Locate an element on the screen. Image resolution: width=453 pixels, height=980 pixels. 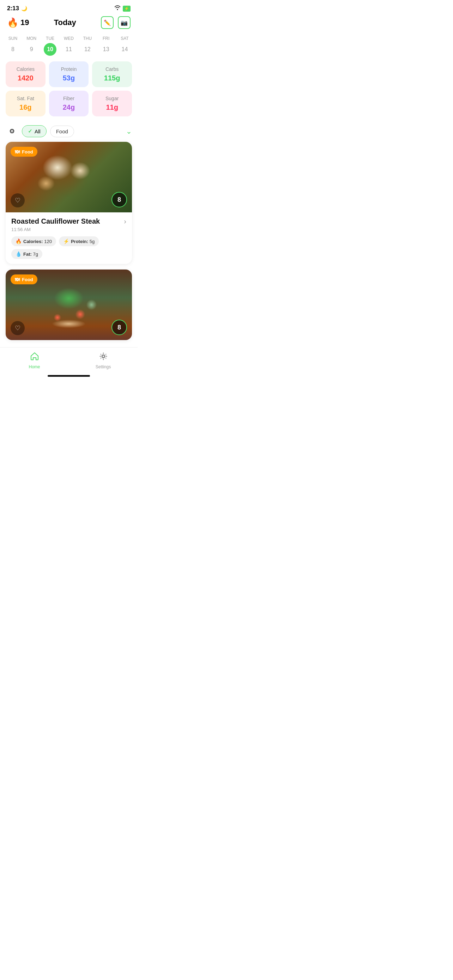
status-icons: ⚡ is located at coordinates (122, 8).